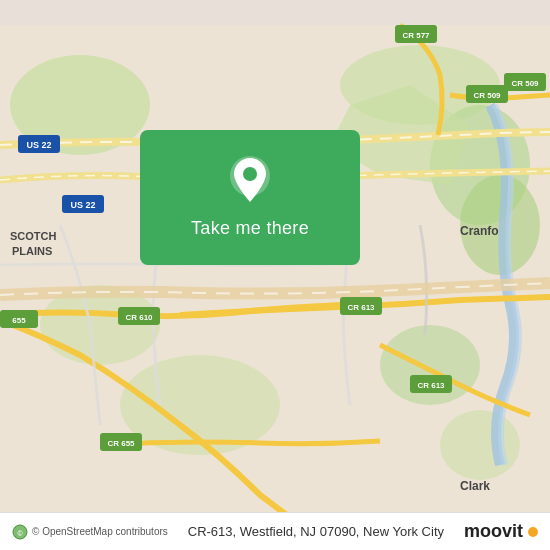  What do you see at coordinates (533, 532) in the screenshot?
I see `moovit-dot` at bounding box center [533, 532].